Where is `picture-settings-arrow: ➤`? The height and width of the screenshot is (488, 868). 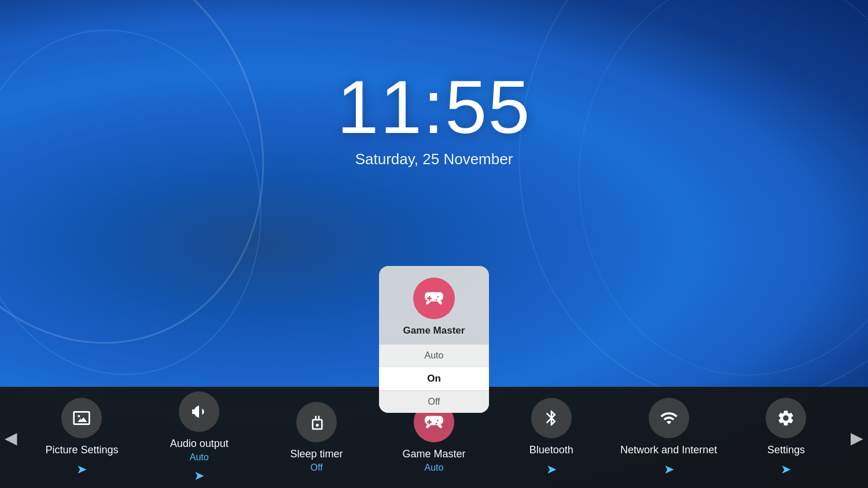 picture-settings-arrow: ➤ is located at coordinates (82, 469).